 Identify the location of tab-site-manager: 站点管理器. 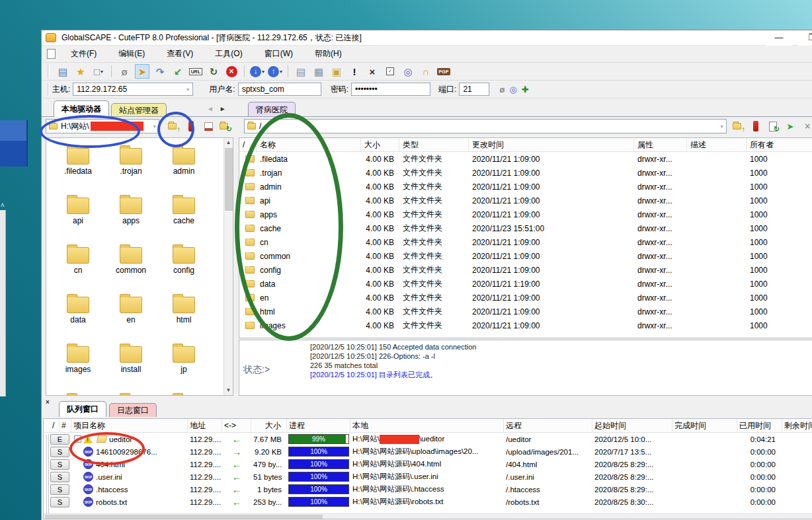
(139, 110).